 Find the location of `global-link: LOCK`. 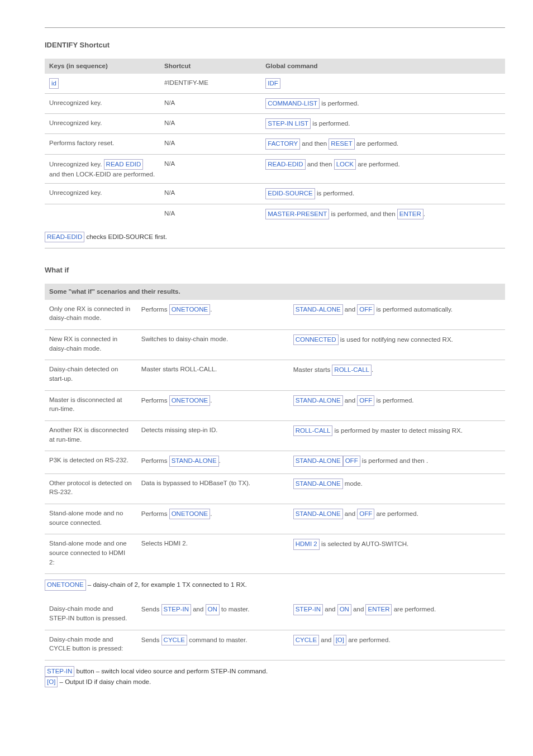

global-link: LOCK is located at coordinates (345, 164).